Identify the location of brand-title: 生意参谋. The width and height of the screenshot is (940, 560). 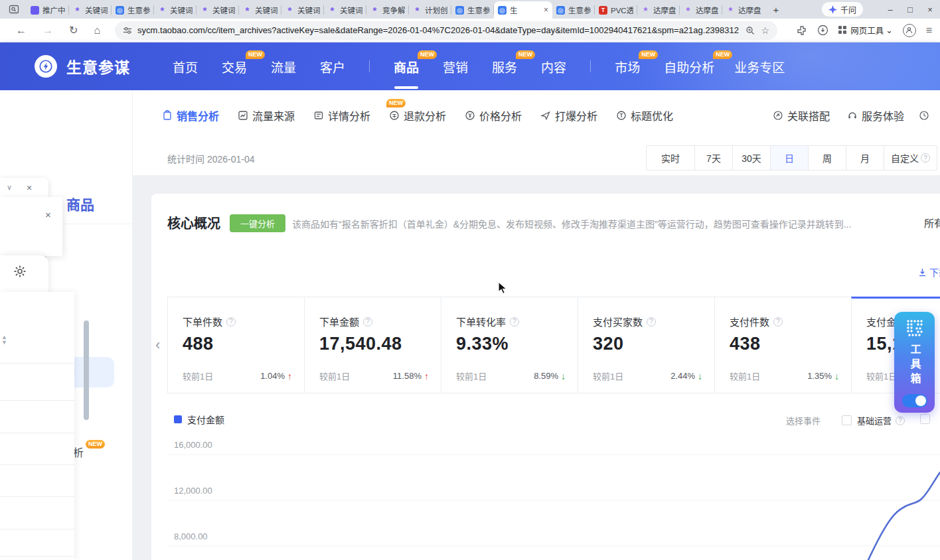
(98, 66).